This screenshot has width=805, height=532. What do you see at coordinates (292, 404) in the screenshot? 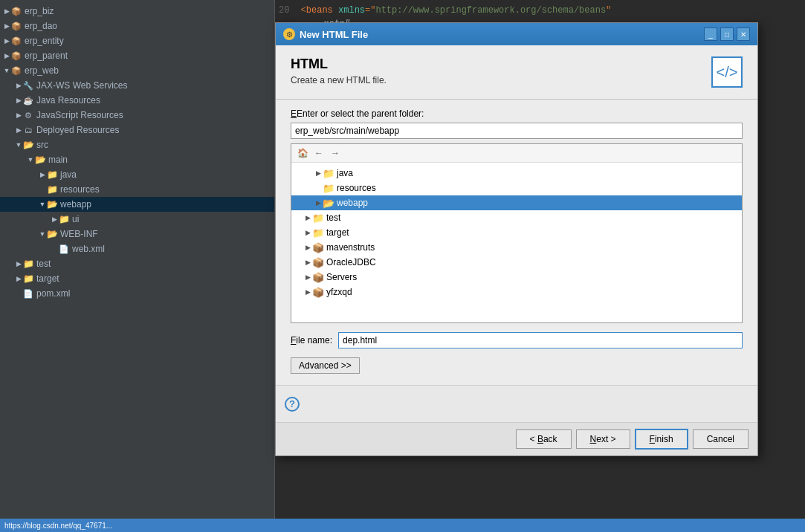
I see `help-icon: ?` at bounding box center [292, 404].